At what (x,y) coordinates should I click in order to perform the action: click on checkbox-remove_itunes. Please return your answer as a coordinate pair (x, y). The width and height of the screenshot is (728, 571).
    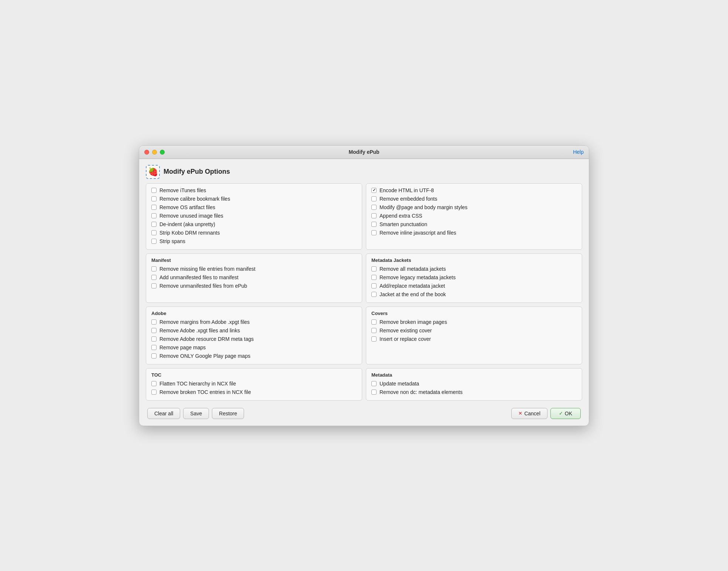
    Looking at the image, I should click on (154, 190).